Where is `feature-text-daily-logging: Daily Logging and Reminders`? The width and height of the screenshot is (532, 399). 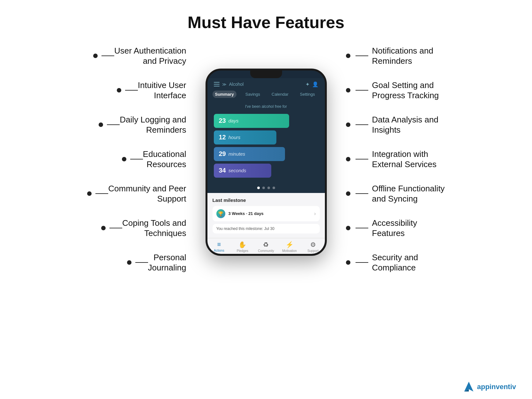
feature-text-daily-logging: Daily Logging and Reminders is located at coordinates (153, 125).